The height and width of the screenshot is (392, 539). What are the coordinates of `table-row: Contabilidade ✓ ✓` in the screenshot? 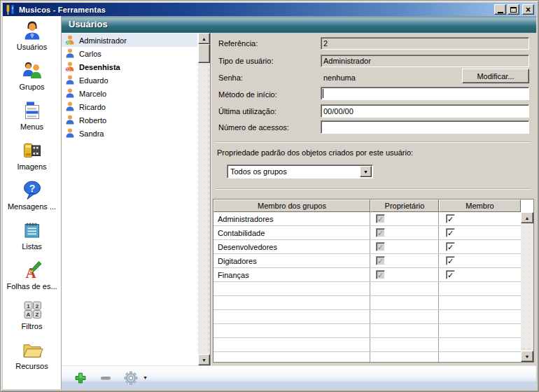 It's located at (367, 233).